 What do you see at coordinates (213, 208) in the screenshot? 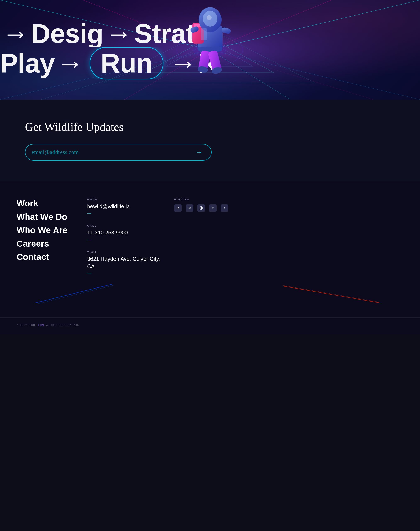
I see `vimeo-icon: V` at bounding box center [213, 208].